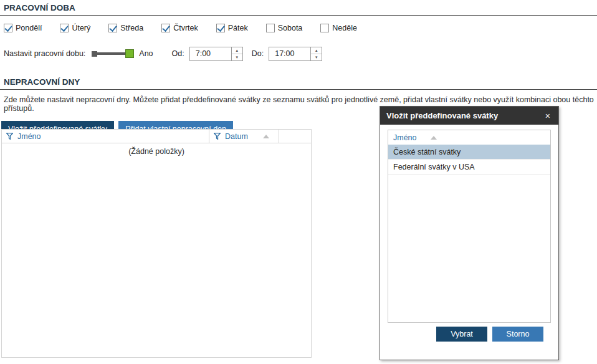 Image resolution: width=597 pixels, height=364 pixels. What do you see at coordinates (132, 28) in the screenshot?
I see `checkbox-label: Středa` at bounding box center [132, 28].